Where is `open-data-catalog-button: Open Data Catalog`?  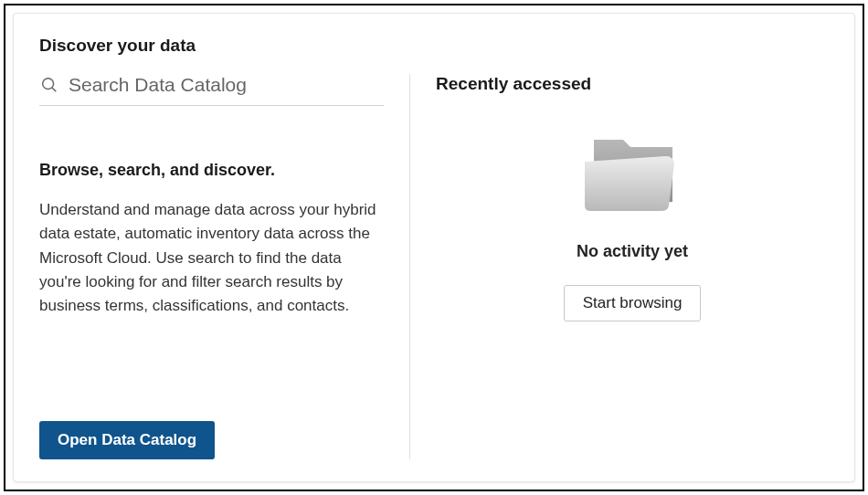
open-data-catalog-button: Open Data Catalog is located at coordinates (127, 440).